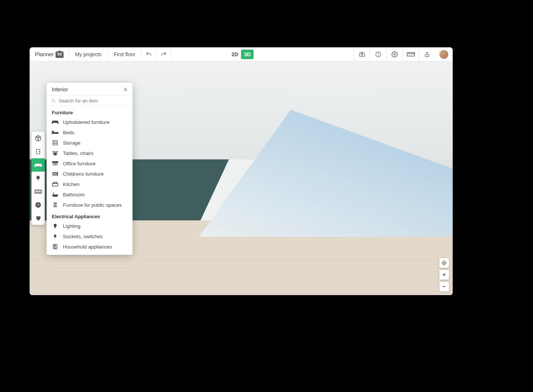 This screenshot has width=533, height=392. I want to click on catalog-item-label: Furniture for public spaces, so click(93, 205).